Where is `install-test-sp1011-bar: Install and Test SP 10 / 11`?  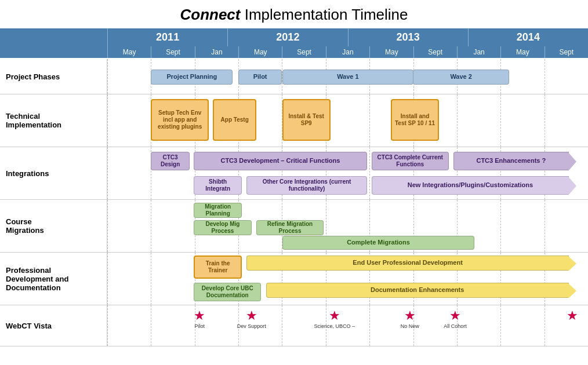
install-test-sp1011-bar: Install and Test SP 10 / 11 is located at coordinates (415, 120).